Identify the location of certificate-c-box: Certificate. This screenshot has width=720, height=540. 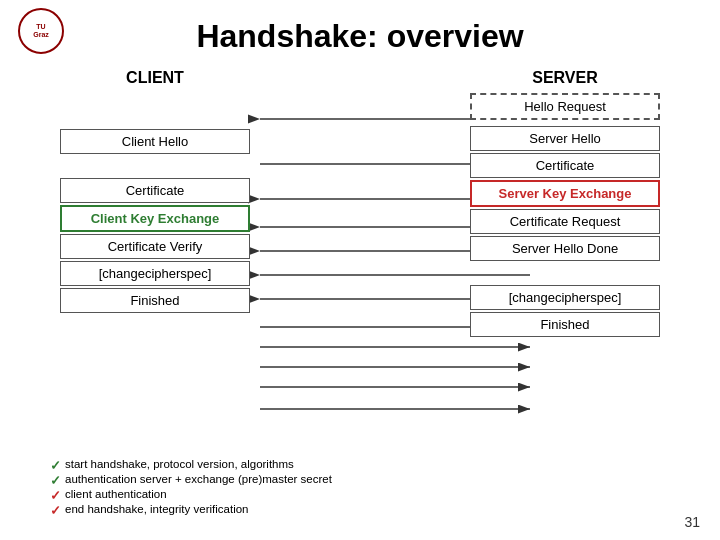
(155, 190).